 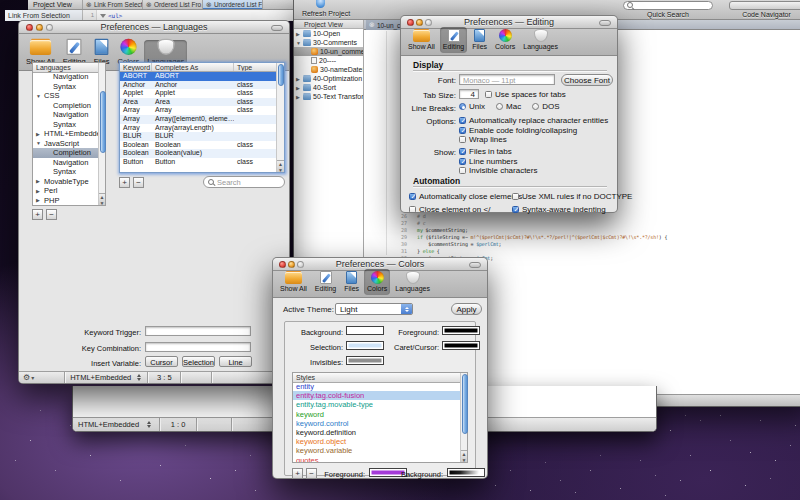 I want to click on zoom-button, so click(x=300, y=264).